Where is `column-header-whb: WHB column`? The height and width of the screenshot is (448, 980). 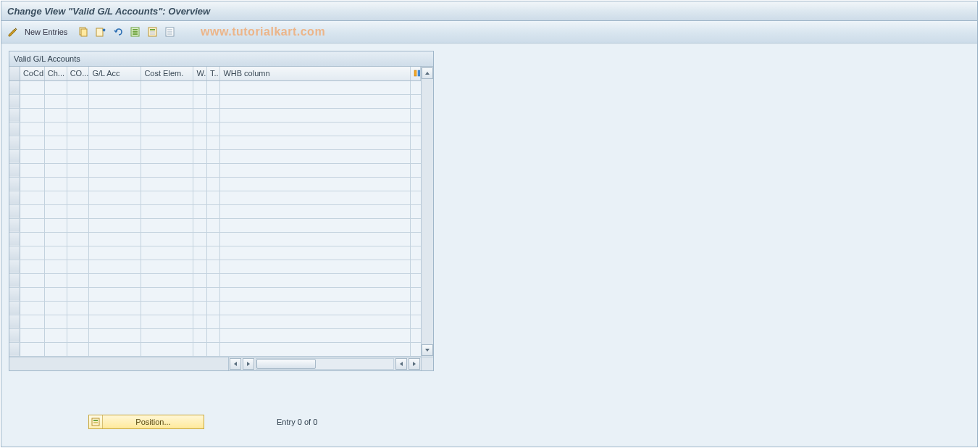 column-header-whb: WHB column is located at coordinates (315, 74).